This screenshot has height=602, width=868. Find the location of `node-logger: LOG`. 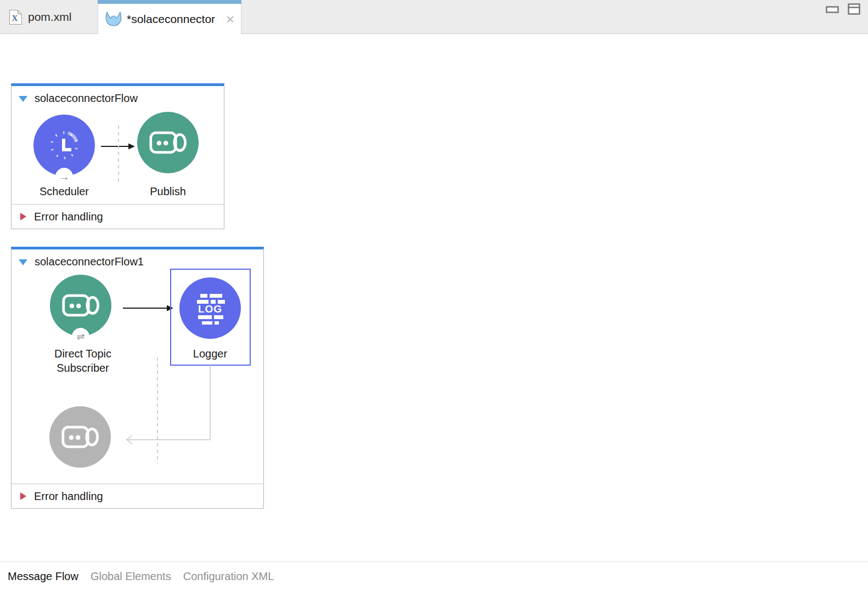

node-logger: LOG is located at coordinates (210, 308).